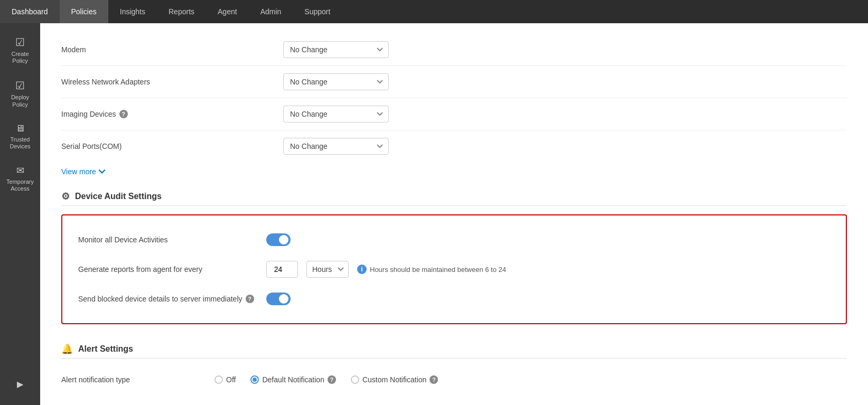 The image size is (868, 405). I want to click on imaging-control: No Change, so click(565, 114).